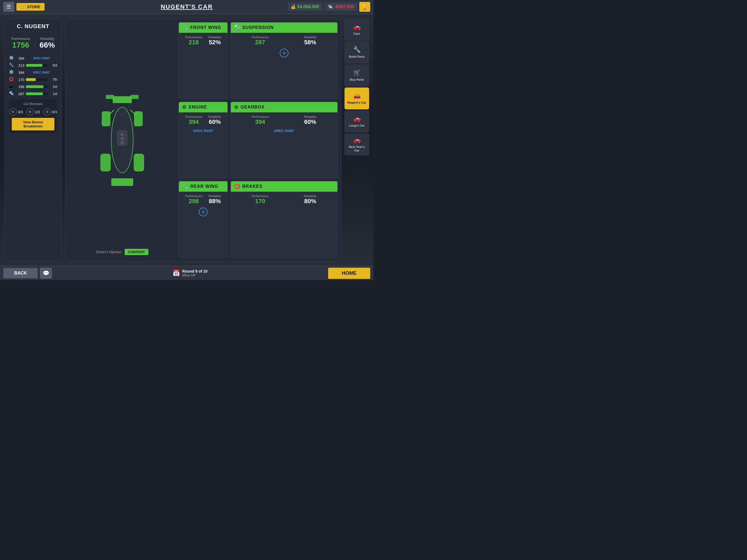 Image resolution: width=747 pixels, height=560 pixels. I want to click on brakes-rel: Reliability 80%, so click(310, 200).